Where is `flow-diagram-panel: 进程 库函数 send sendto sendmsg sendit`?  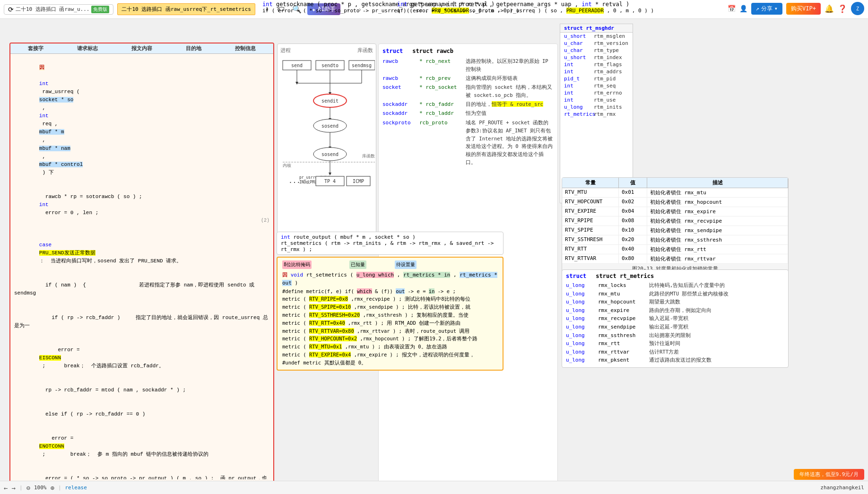 flow-diagram-panel: 进程 库函数 send sendto sendmsg sendit is located at coordinates (327, 143).